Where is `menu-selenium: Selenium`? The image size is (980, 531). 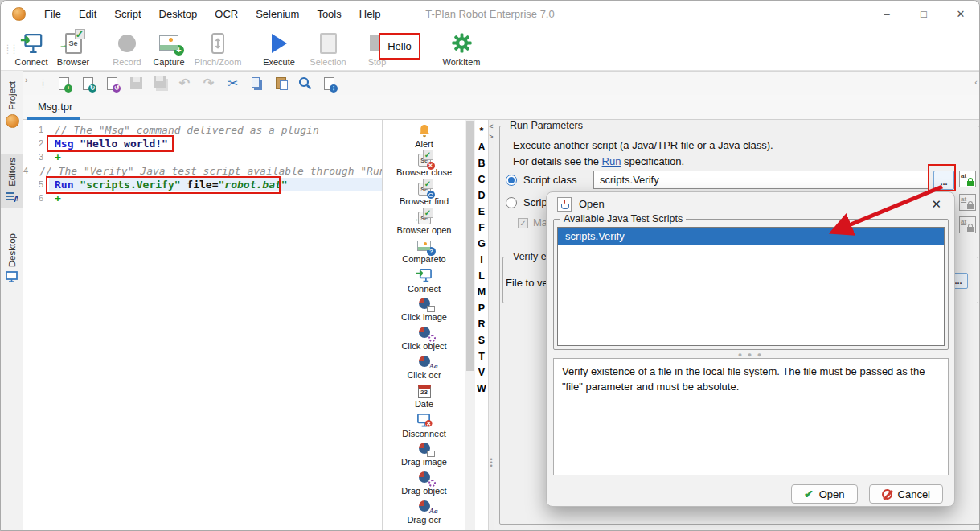 menu-selenium: Selenium is located at coordinates (277, 14).